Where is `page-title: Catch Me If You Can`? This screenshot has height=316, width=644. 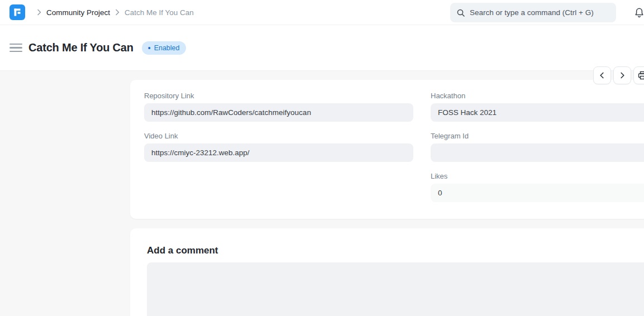
page-title: Catch Me If You Can is located at coordinates (81, 48).